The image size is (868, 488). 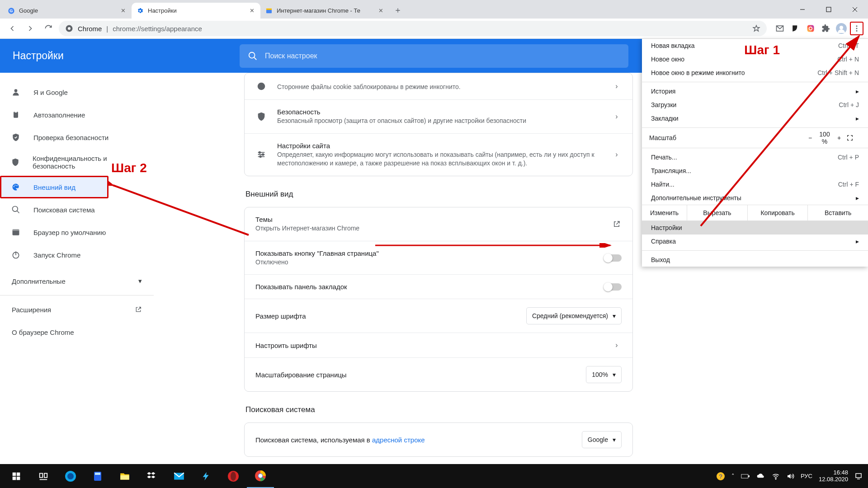 I want to click on sidebar-extensions: Расширения, so click(x=77, y=310).